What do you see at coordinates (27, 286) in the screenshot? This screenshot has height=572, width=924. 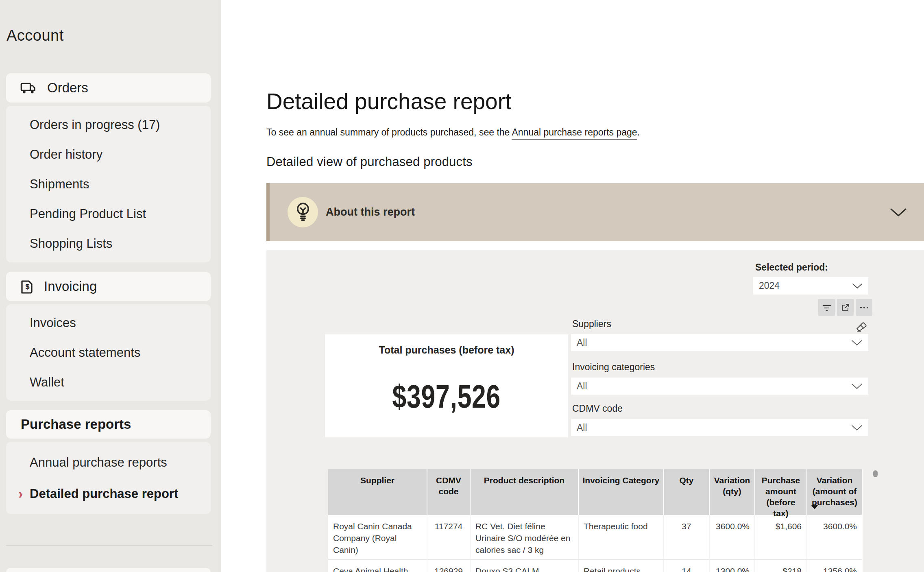 I see `invoice-icon: $` at bounding box center [27, 286].